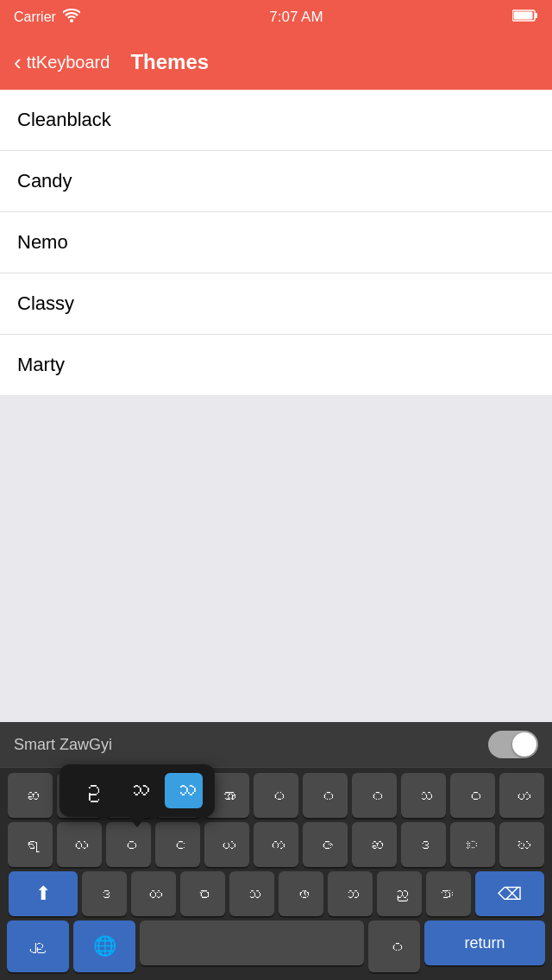  What do you see at coordinates (251, 745) in the screenshot?
I see `zawgyi-label: Smart ZawGyi` at bounding box center [251, 745].